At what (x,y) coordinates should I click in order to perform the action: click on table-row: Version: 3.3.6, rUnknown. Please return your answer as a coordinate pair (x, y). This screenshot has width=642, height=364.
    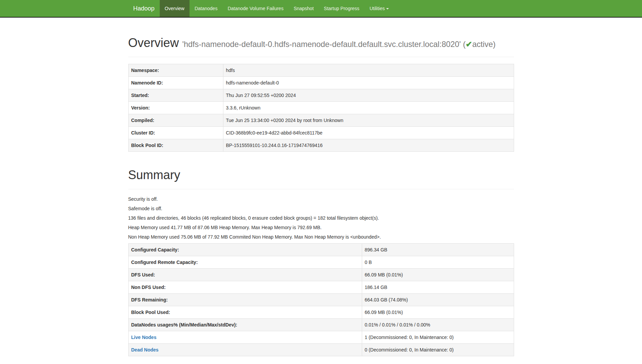
    Looking at the image, I should click on (321, 108).